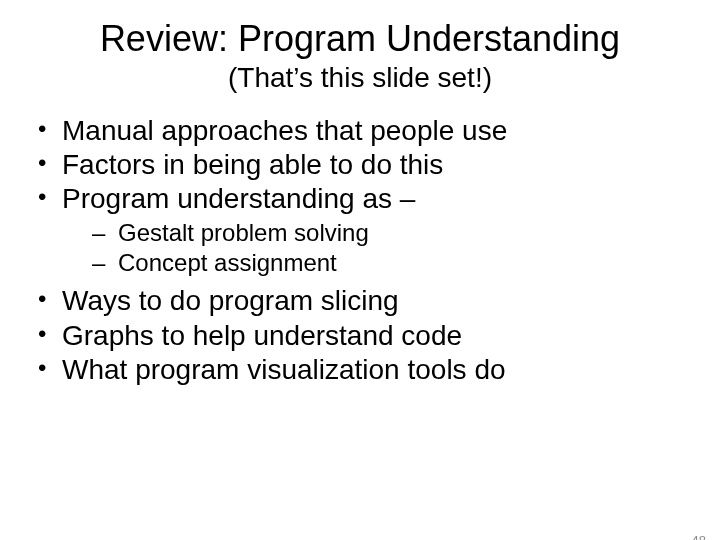 The width and height of the screenshot is (720, 540). I want to click on sub-bullet-list: Gestalt problem solving Concept assignme…, so click(376, 248).